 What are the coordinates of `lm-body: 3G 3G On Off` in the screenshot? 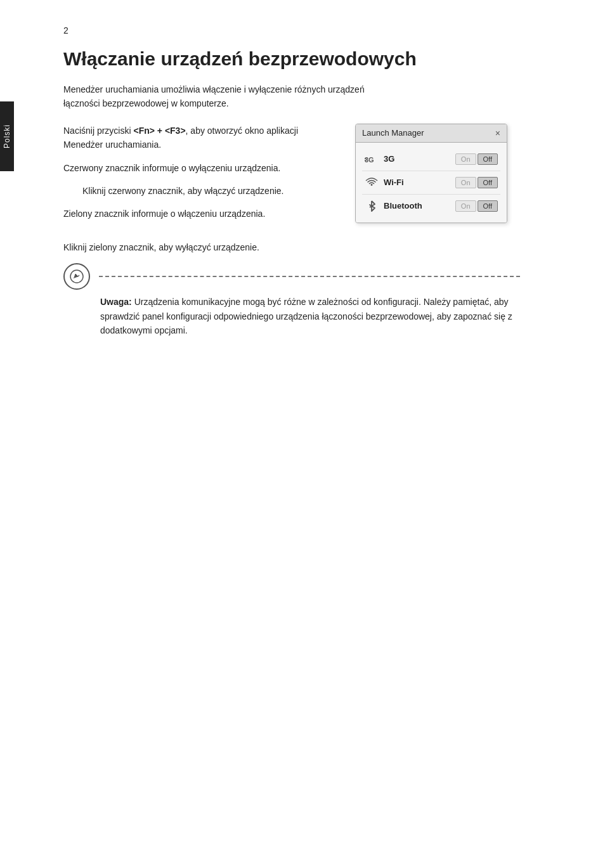 It's located at (431, 183).